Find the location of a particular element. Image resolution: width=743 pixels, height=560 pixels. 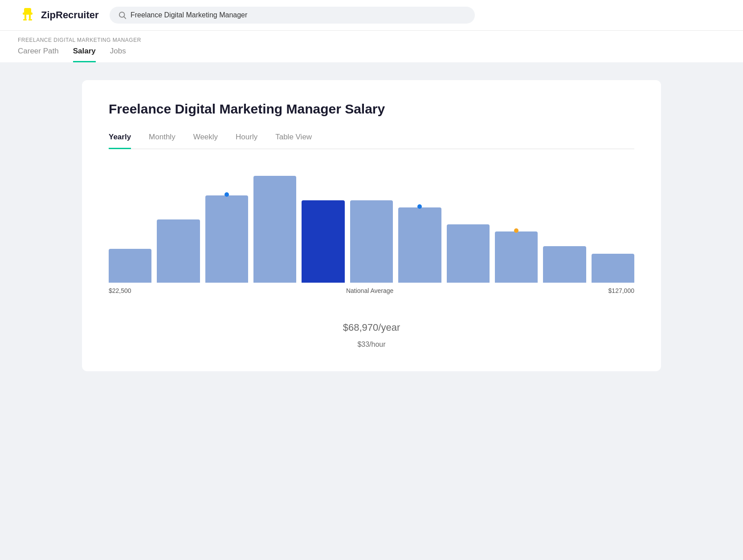

breadcrumb: FREELANCE DIGITAL MARKETING MANAGER is located at coordinates (372, 37).